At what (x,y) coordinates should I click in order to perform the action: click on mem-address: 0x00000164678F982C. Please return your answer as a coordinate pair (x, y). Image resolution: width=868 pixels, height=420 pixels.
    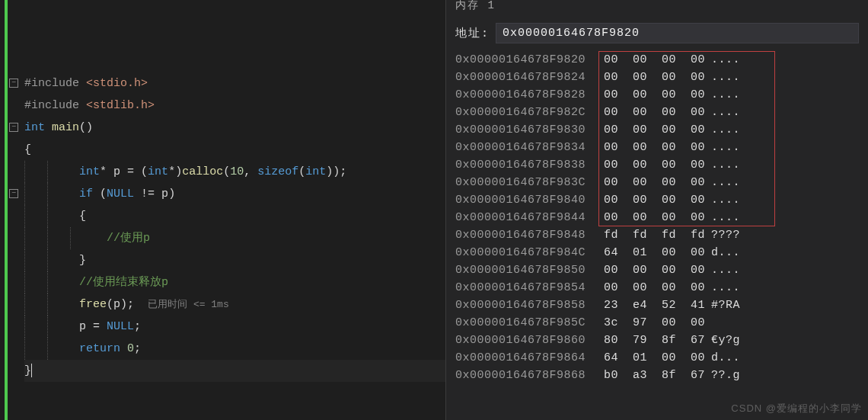
    Looking at the image, I should click on (530, 113).